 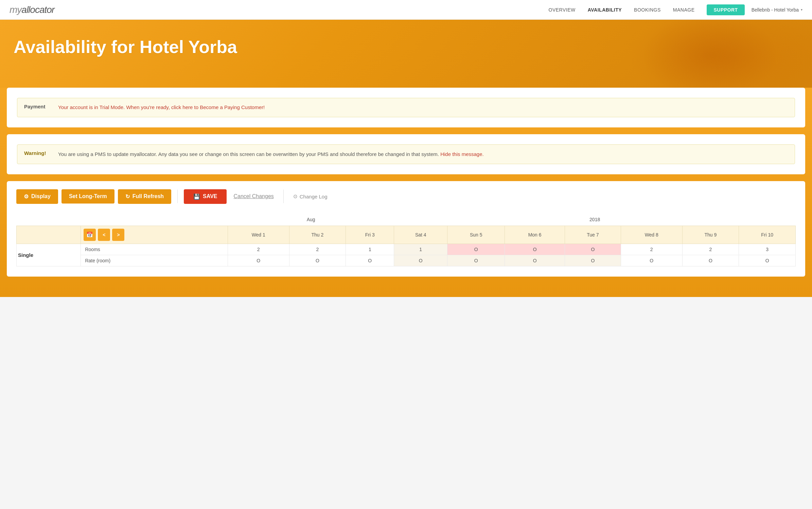 What do you see at coordinates (154, 249) in the screenshot?
I see `row-sub-label: Rooms` at bounding box center [154, 249].